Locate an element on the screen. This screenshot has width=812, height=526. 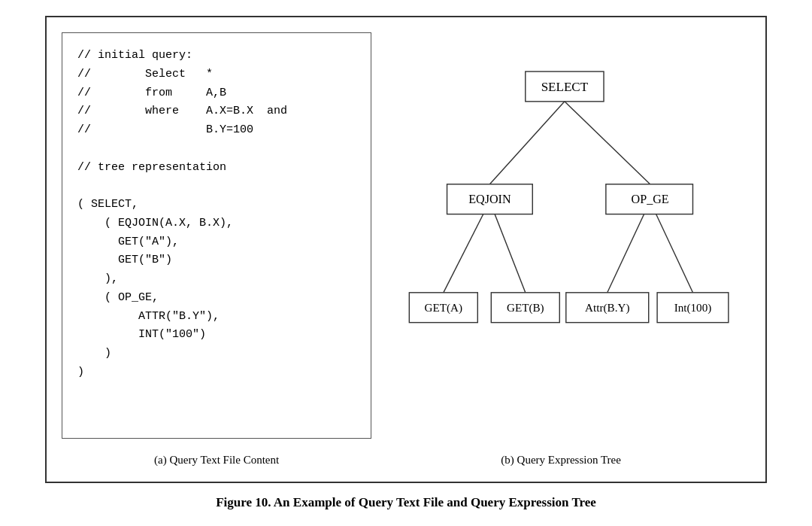
left-panel-caption: (a) Query Text File Content is located at coordinates (217, 458).